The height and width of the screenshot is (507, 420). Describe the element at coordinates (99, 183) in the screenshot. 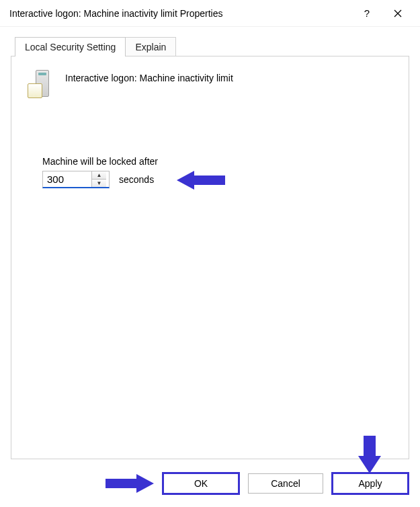

I see `spin-down-button: ▼` at that location.